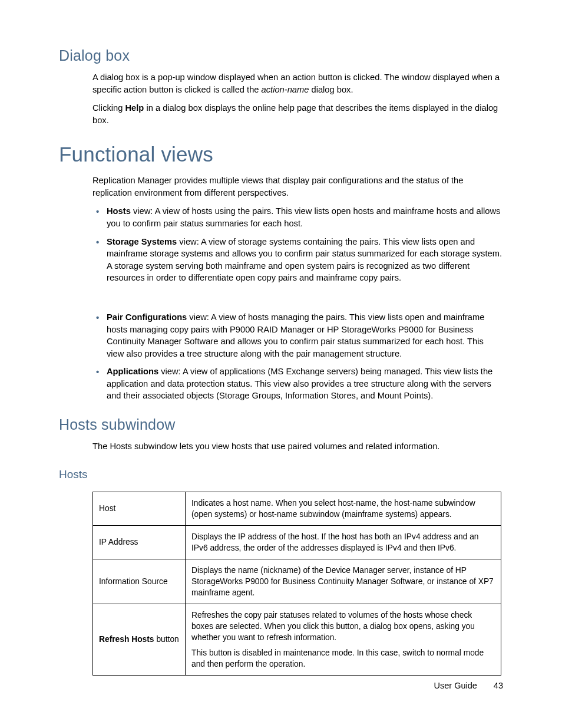 The height and width of the screenshot is (728, 562). I want to click on heading-dialog-box: Dialog box, so click(281, 55).